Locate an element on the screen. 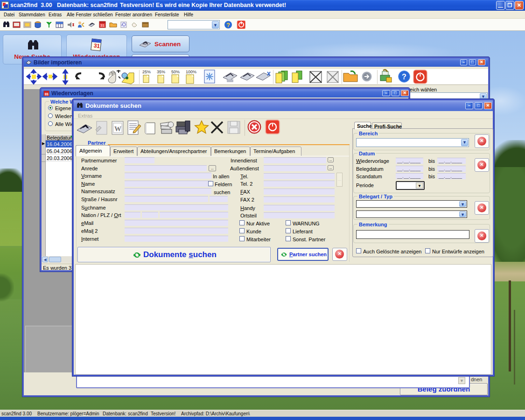 The height and width of the screenshot is (420, 525). svg-text: 100% is located at coordinates (191, 72).